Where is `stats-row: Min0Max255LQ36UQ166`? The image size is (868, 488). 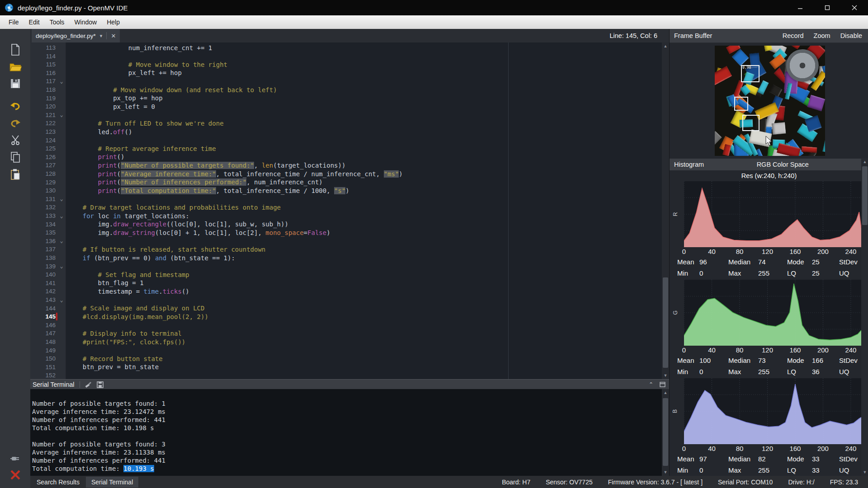
stats-row: Min0Max255LQ36UQ166 is located at coordinates (769, 372).